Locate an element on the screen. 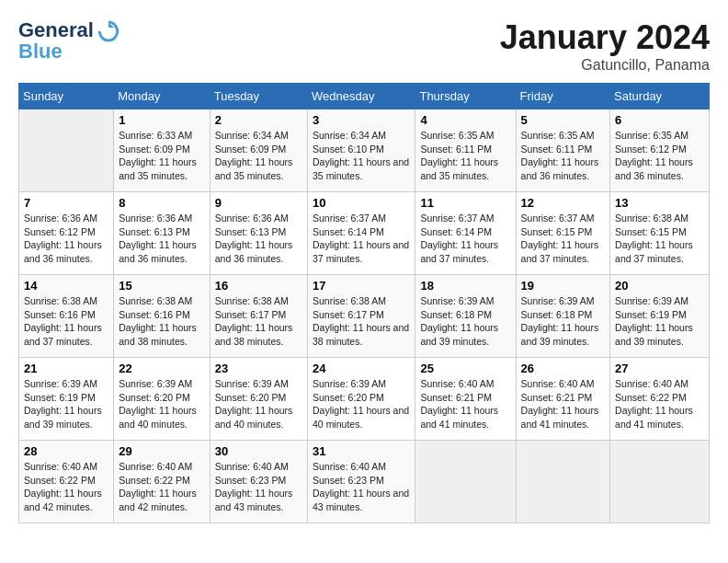  day-sunset: Sunset: 6:16 PM is located at coordinates (60, 315).